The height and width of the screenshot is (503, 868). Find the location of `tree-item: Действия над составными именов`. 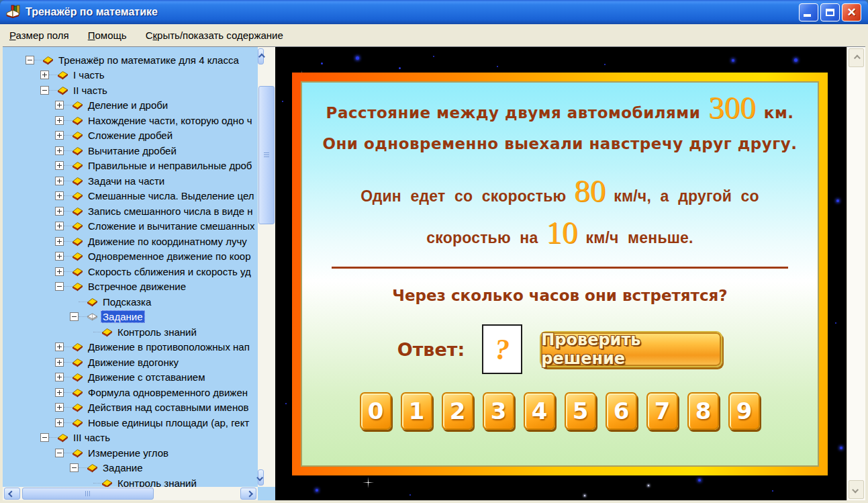

tree-item: Действия над составными именов is located at coordinates (130, 408).